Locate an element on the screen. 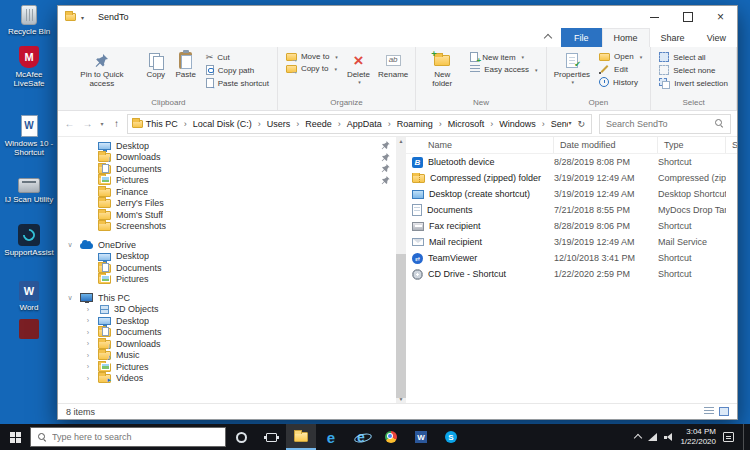 The width and height of the screenshot is (750, 450). TeamViewer: TeamViewer 12/10/2018 3:41 PM Shortcut is located at coordinates (572, 258).